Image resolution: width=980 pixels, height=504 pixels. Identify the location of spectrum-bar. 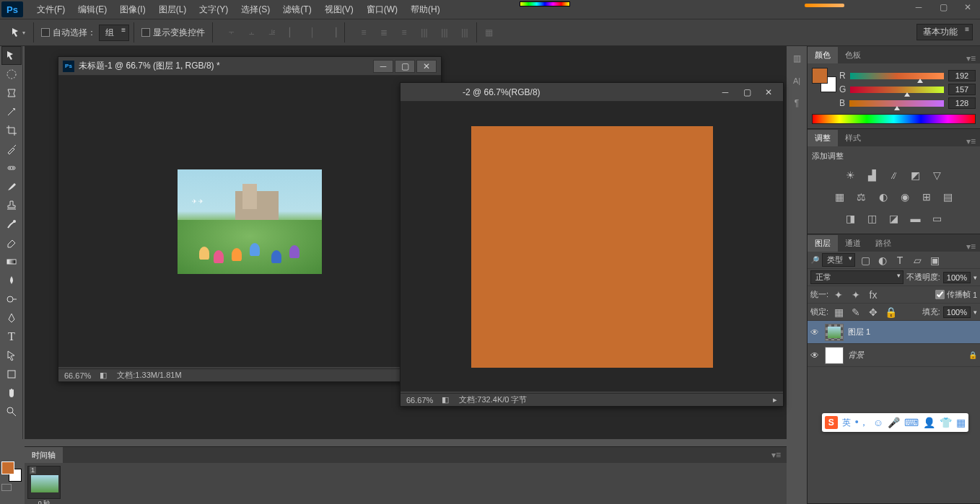
(893, 119).